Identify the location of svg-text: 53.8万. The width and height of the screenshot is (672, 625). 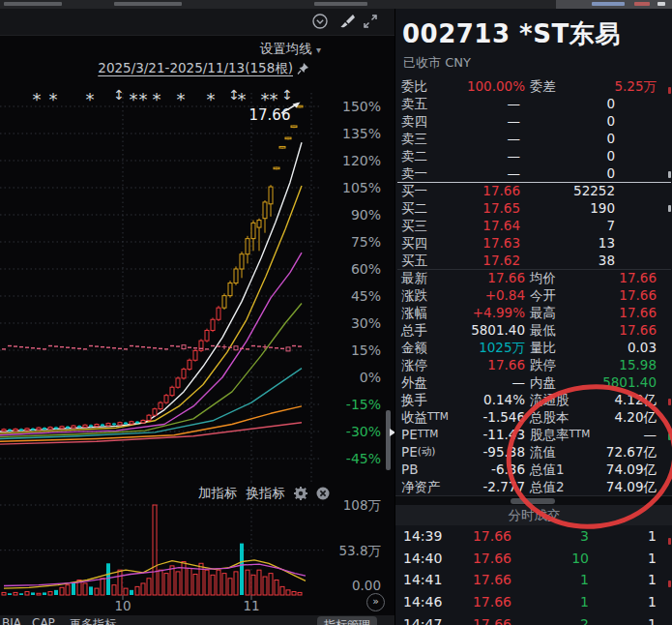
(360, 551).